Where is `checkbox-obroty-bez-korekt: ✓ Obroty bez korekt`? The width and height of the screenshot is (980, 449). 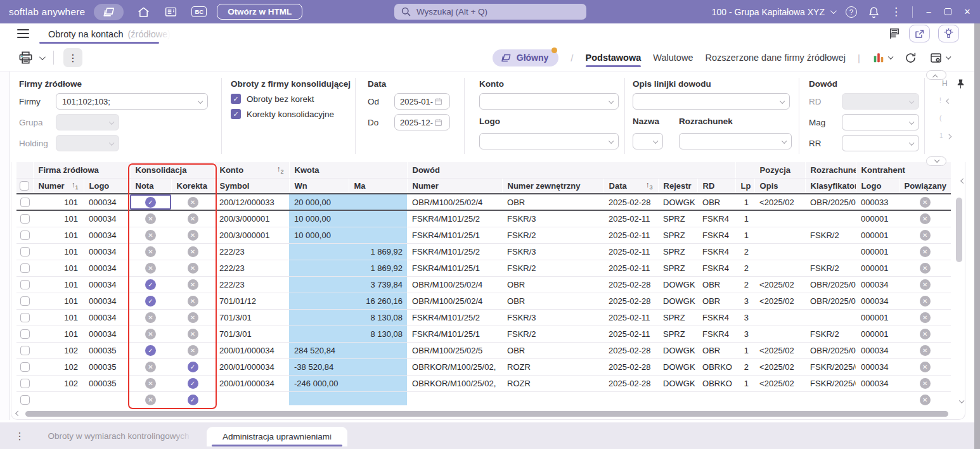 checkbox-obroty-bez-korekt: ✓ Obroty bez korekt is located at coordinates (290, 99).